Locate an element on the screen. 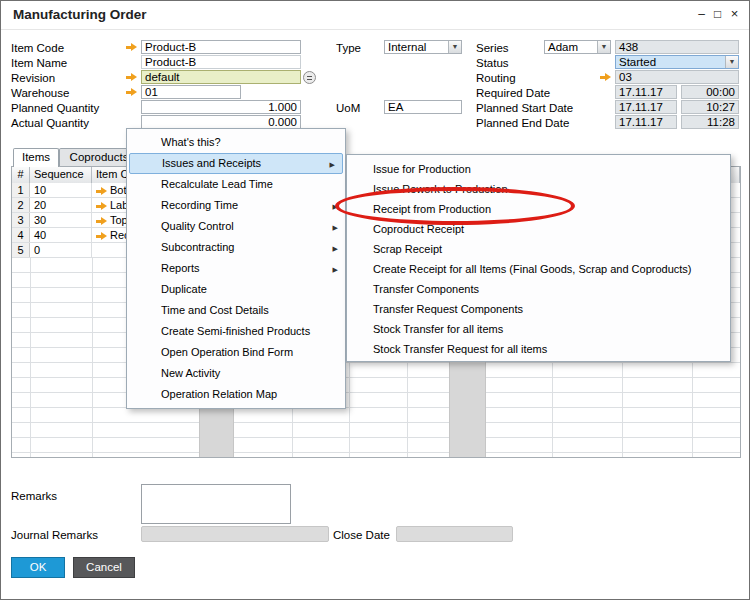 This screenshot has width=750, height=600. item-code-link-arrow-icon is located at coordinates (132, 47).